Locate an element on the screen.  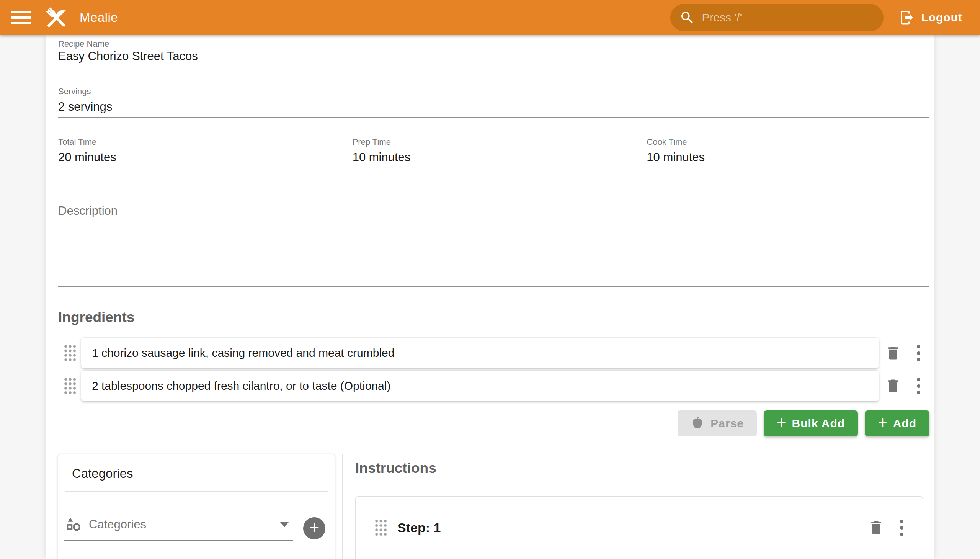
description-field: Description is located at coordinates (494, 246).